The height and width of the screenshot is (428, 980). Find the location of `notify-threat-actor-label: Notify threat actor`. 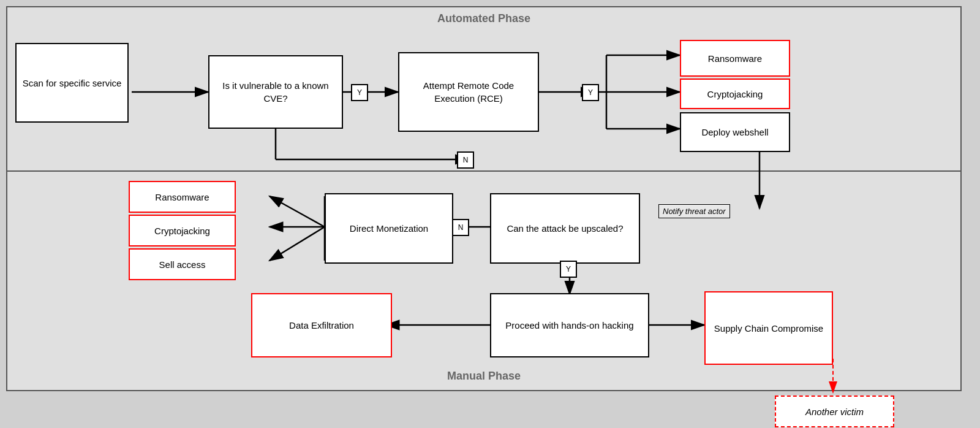

notify-threat-actor-label: Notify threat actor is located at coordinates (695, 211).